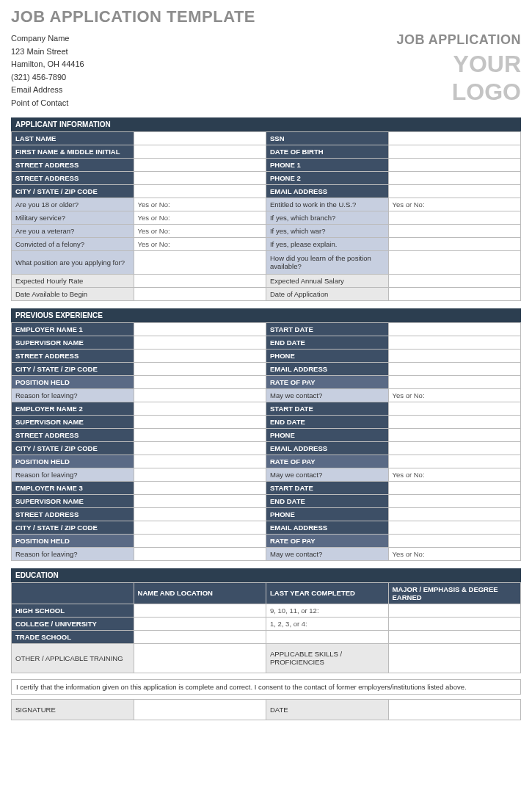 Image resolution: width=532 pixels, height=793 pixels. I want to click on label-email-e1: EMAIL ADDRESS, so click(327, 369).